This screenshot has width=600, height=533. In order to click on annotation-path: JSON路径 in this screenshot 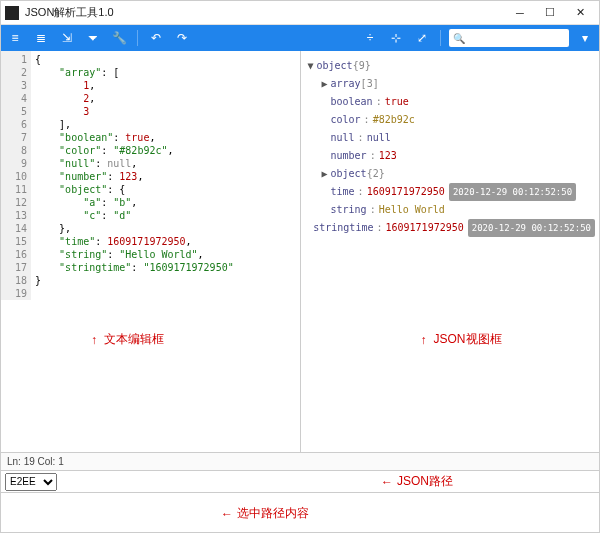, I will do `click(417, 482)`.